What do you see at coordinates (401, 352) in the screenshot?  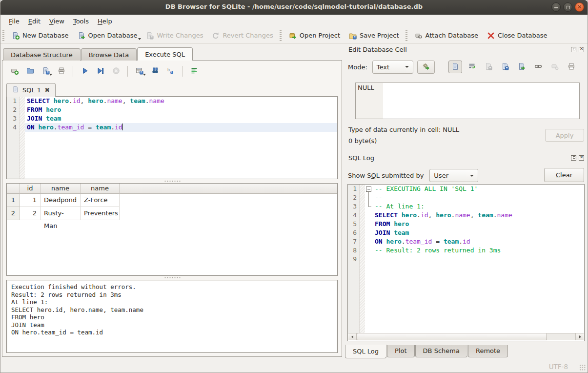 I see `dock-tab-plot: Plot` at bounding box center [401, 352].